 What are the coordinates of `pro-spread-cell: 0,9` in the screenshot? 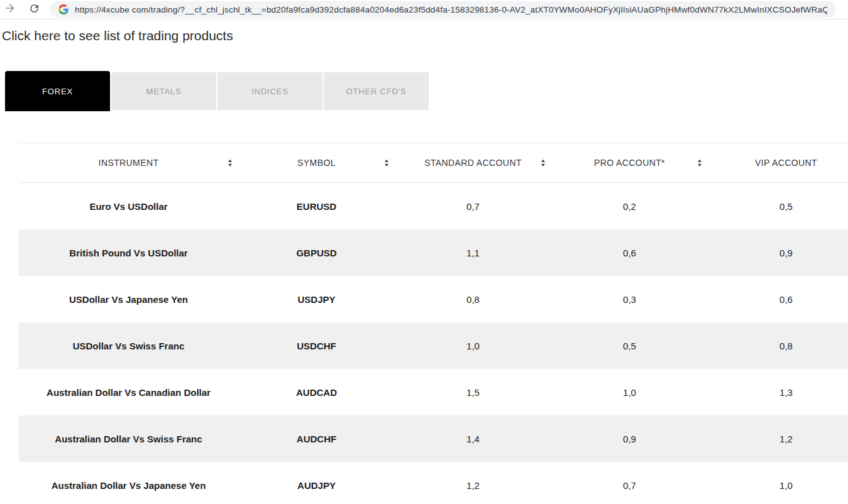 It's located at (630, 439).